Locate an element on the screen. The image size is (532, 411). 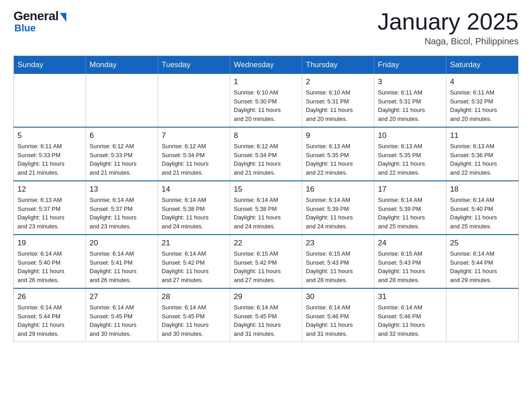
day-number: 28 is located at coordinates (194, 297).